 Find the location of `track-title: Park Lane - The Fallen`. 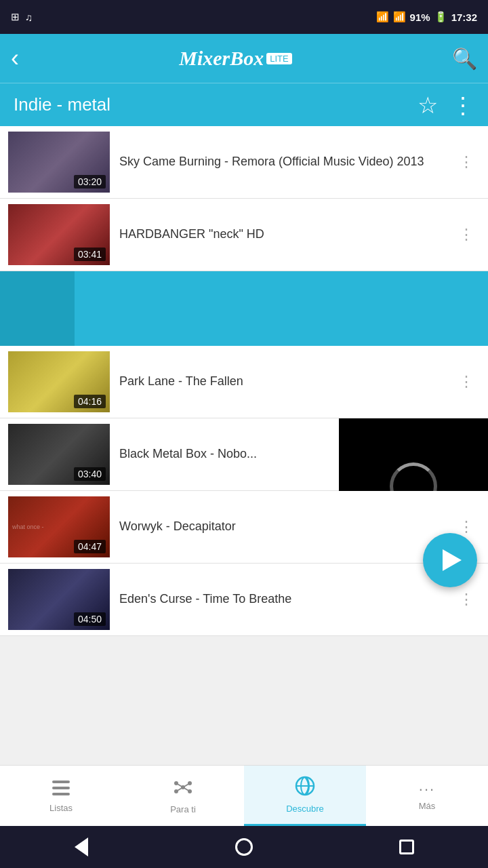

track-title: Park Lane - The Fallen is located at coordinates (282, 381).